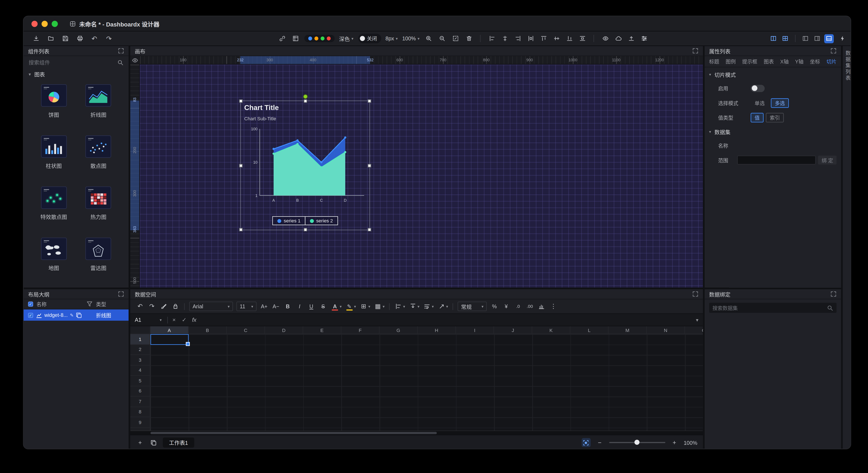 The height and width of the screenshot is (473, 868). What do you see at coordinates (54, 101) in the screenshot?
I see `component-card-pie: 饼图` at bounding box center [54, 101].